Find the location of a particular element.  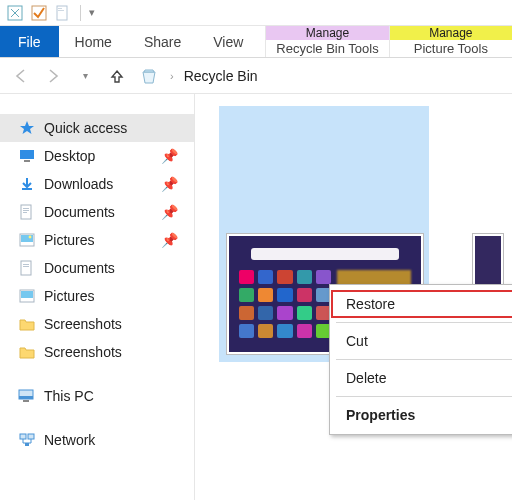

view-tab: View is located at coordinates (228, 42).